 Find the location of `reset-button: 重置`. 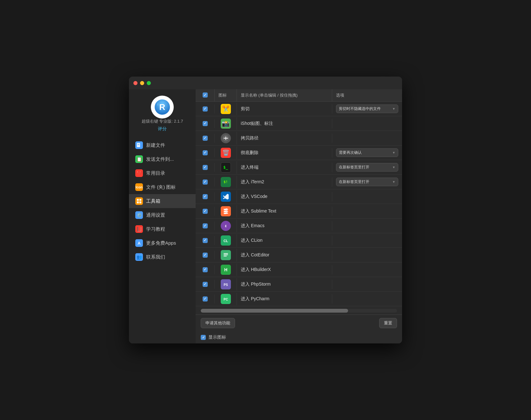

reset-button: 重置 is located at coordinates (388, 323).